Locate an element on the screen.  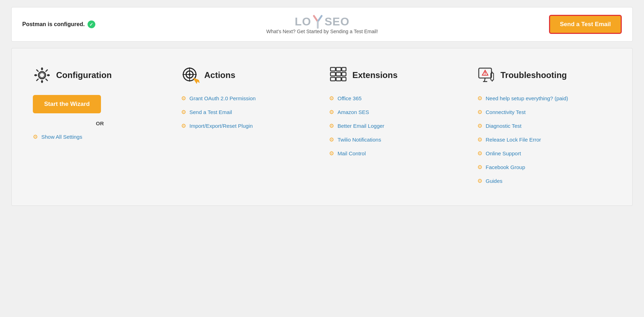
troubleshooting-column: Troubleshooting ⚙ Need help setup everyt… is located at coordinates (544, 125).